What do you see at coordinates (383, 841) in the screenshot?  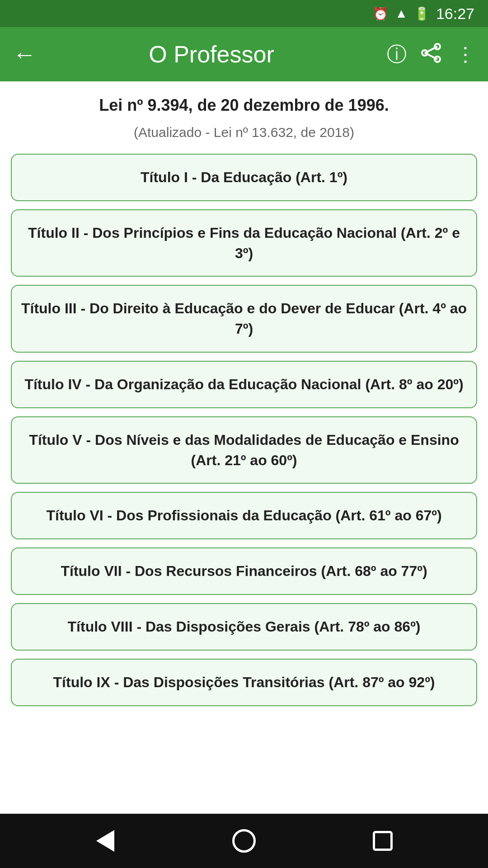 I see `nav-recents-button` at bounding box center [383, 841].